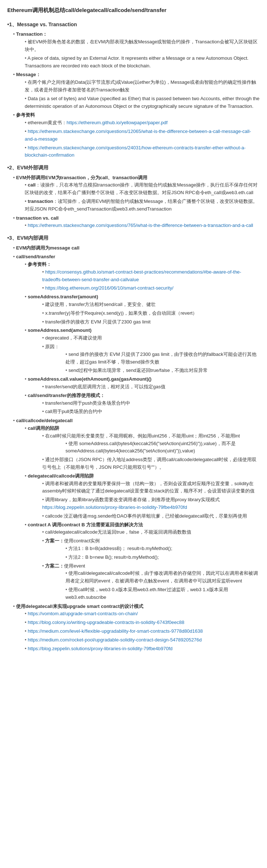 The height and width of the screenshot is (868, 267). Describe the element at coordinates (142, 226) in the screenshot. I see `tx-vs-call-link: https://ethereum.stackexchange.com/quest…` at that location.